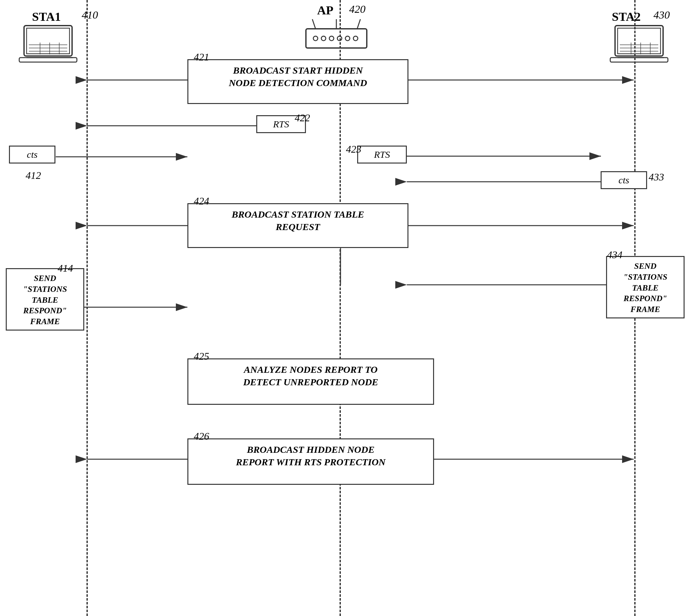 The height and width of the screenshot is (616, 690). What do you see at coordinates (325, 10) in the screenshot?
I see `ap-label: AP` at bounding box center [325, 10].